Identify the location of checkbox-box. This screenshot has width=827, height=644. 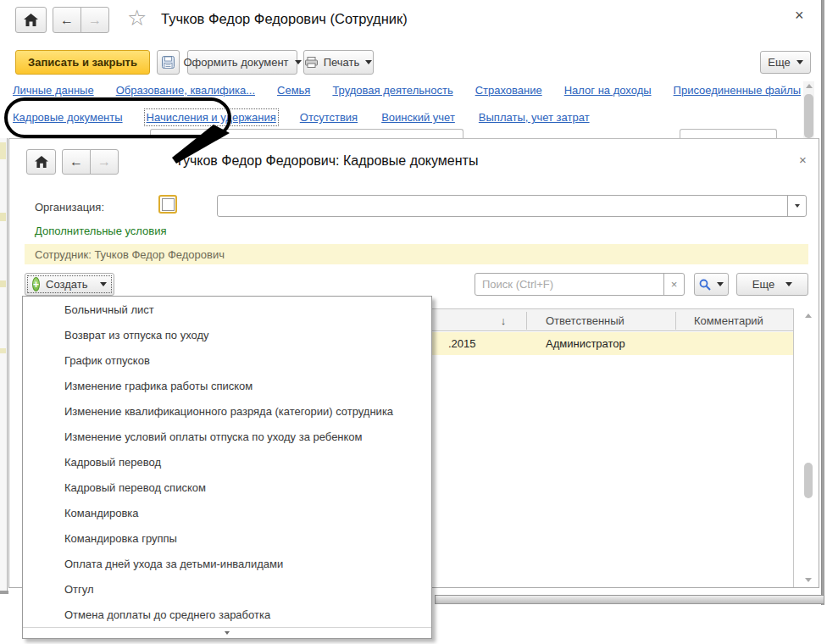
(168, 205).